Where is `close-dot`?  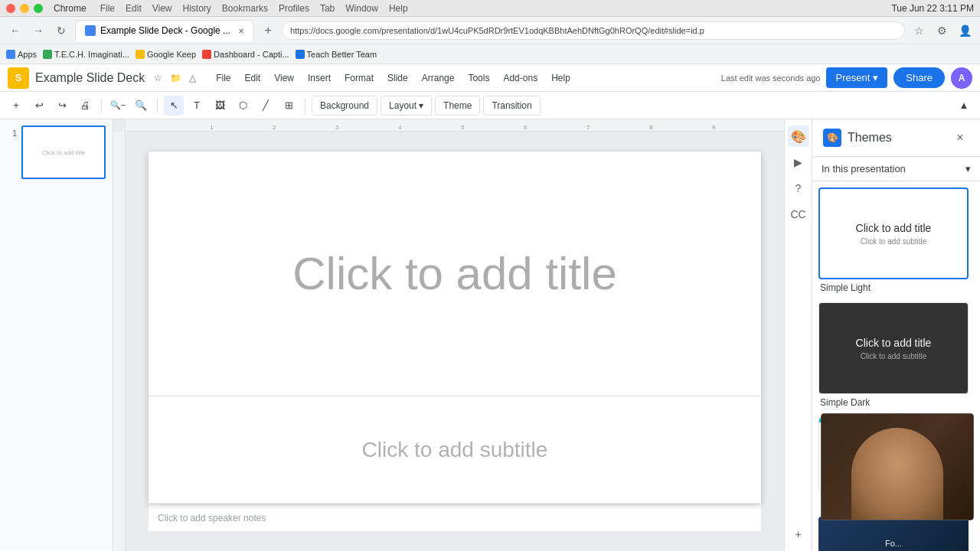
close-dot is located at coordinates (11, 8).